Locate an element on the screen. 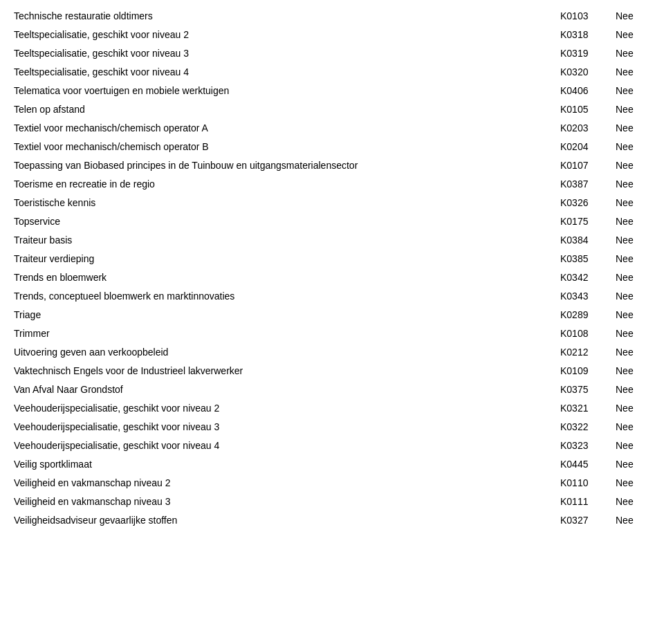  table-row: Traiteur verdiepingK0385Nee is located at coordinates (332, 259).